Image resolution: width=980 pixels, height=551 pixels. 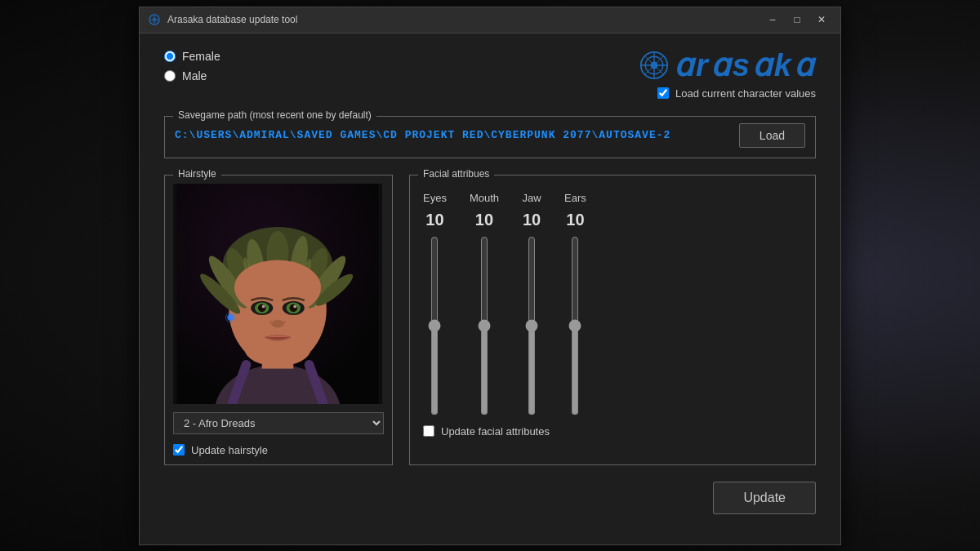 I want to click on update-hairstyle-row: Update hairstyle, so click(x=278, y=451).